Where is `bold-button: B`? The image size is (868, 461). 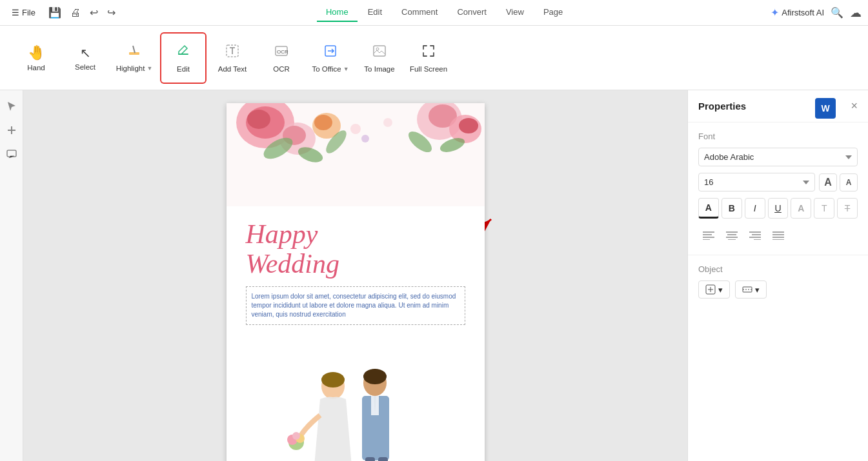
bold-button: B is located at coordinates (732, 208).